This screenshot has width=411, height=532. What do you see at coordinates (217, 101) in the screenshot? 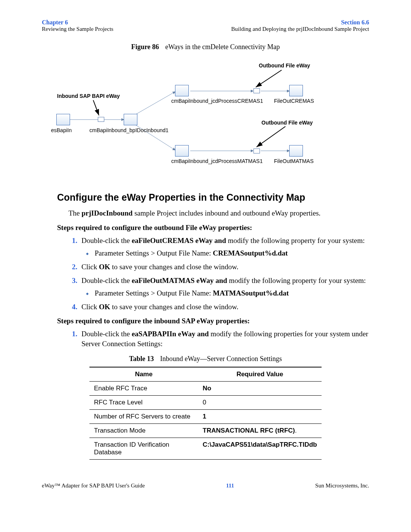
I see `jcd-cremas-label: cmBapiInbound_jcdProcessCREMAS1` at bounding box center [217, 101].